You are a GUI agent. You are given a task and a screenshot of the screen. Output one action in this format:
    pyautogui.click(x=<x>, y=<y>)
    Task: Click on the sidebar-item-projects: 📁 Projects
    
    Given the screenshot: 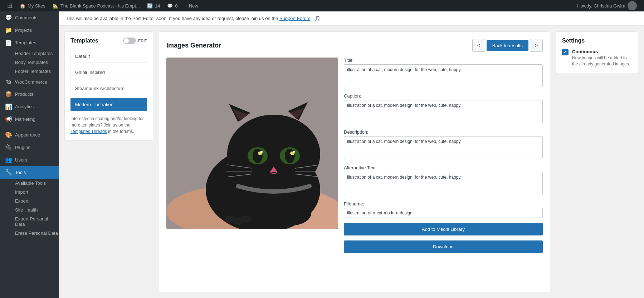 What is the action you would take?
    pyautogui.click(x=29, y=30)
    